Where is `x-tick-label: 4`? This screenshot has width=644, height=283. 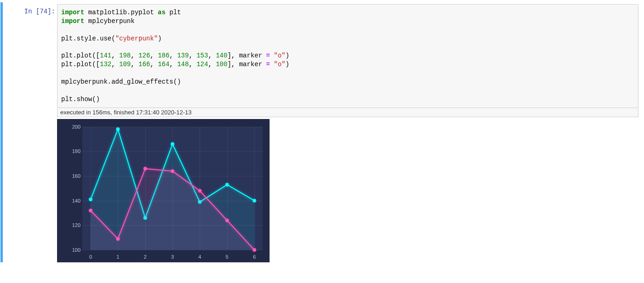
x-tick-label: 4 is located at coordinates (200, 257).